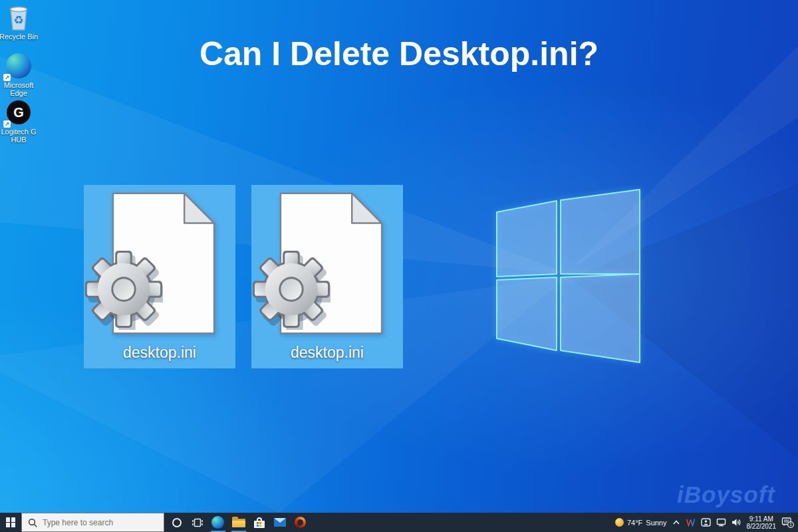 The height and width of the screenshot is (532, 798). Describe the element at coordinates (737, 523) in the screenshot. I see `volume-icon` at that location.